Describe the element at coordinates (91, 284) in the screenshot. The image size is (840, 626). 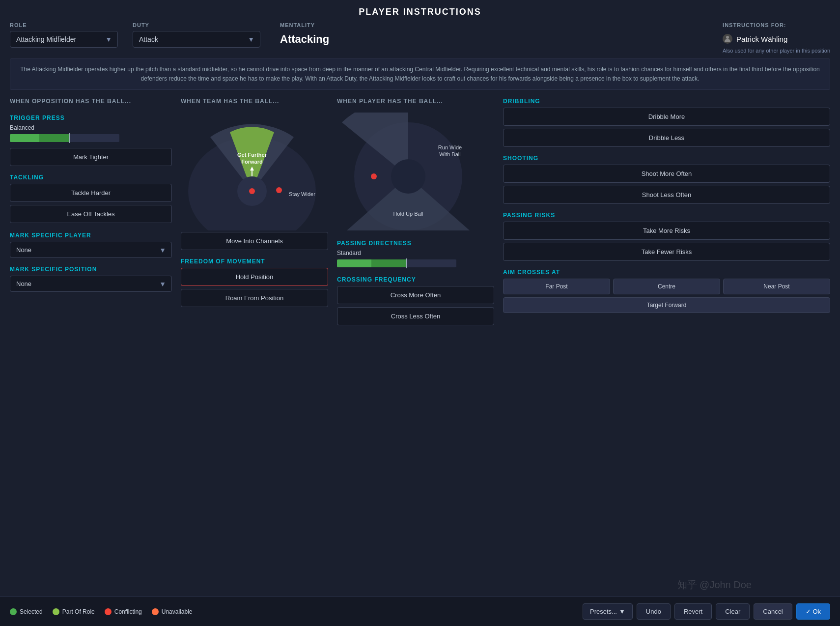
I see `mark-position-select: None` at that location.